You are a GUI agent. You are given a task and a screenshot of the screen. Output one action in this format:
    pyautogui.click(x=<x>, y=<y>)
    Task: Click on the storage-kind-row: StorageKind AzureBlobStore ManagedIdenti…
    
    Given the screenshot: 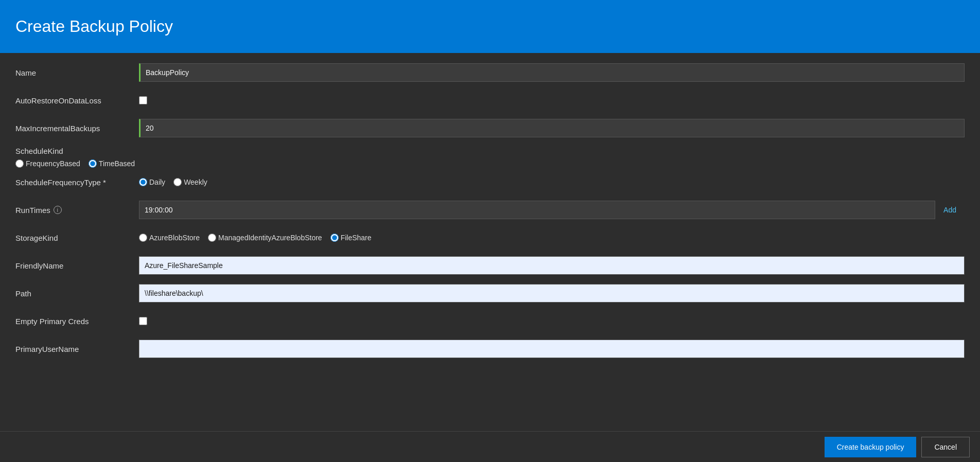 What is the action you would take?
    pyautogui.click(x=490, y=238)
    